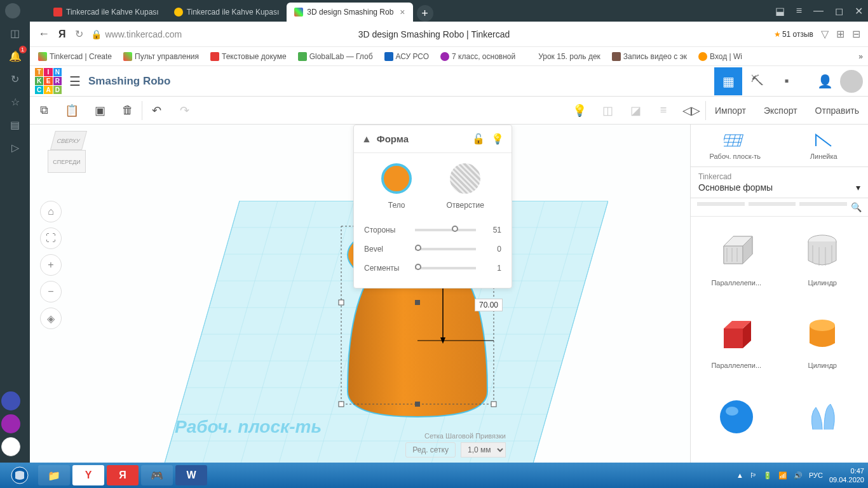 This screenshot has width=868, height=488. What do you see at coordinates (728, 81) in the screenshot?
I see `blocks-mode-icon: ▦` at bounding box center [728, 81].